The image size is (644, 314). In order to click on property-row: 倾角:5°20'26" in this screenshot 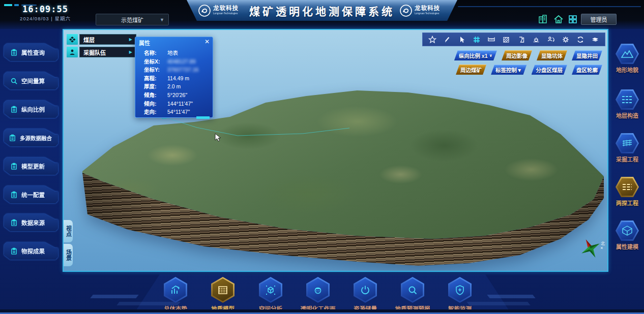, I will do `click(177, 96)`.